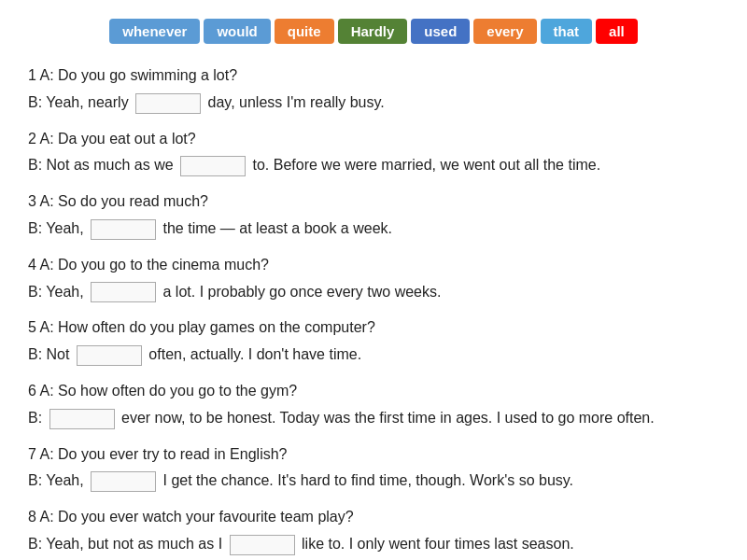 The width and height of the screenshot is (747, 560). I want to click on answer-1: B: Yeah, nearly day, unless I'm really b…, so click(374, 103).